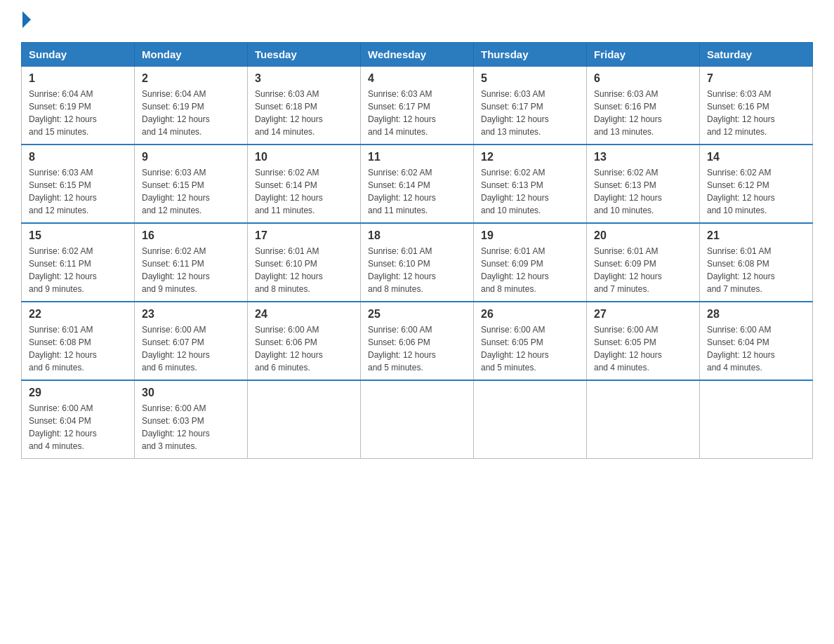  I want to click on day-info: Sunrise: 6:01 AM Sunset: 6:10 PM Dayligh…, so click(417, 270).